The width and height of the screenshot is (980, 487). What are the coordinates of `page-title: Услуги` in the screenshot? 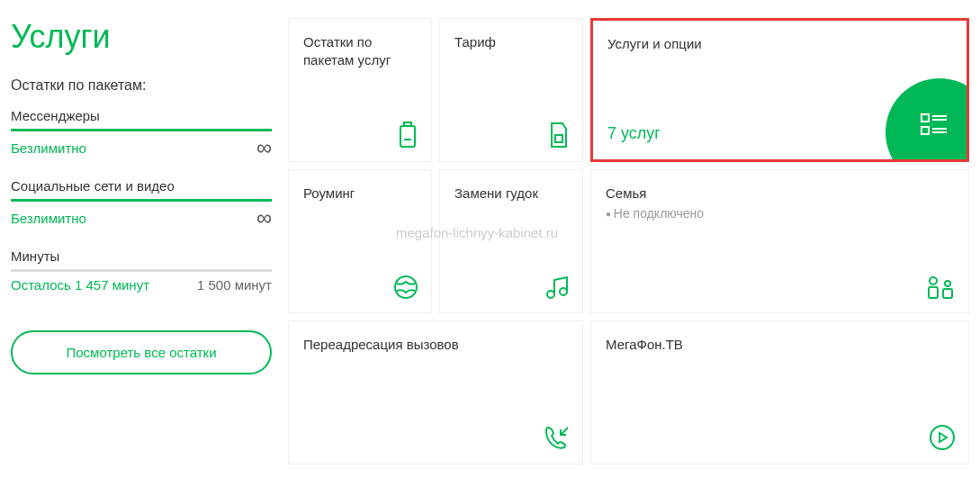 It's located at (141, 37).